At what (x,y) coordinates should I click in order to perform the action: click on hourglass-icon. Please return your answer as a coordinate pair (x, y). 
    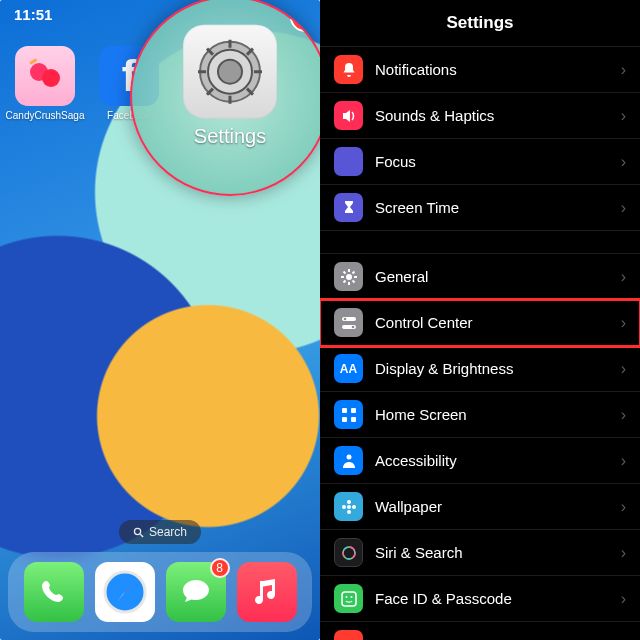
    Looking at the image, I should click on (348, 208).